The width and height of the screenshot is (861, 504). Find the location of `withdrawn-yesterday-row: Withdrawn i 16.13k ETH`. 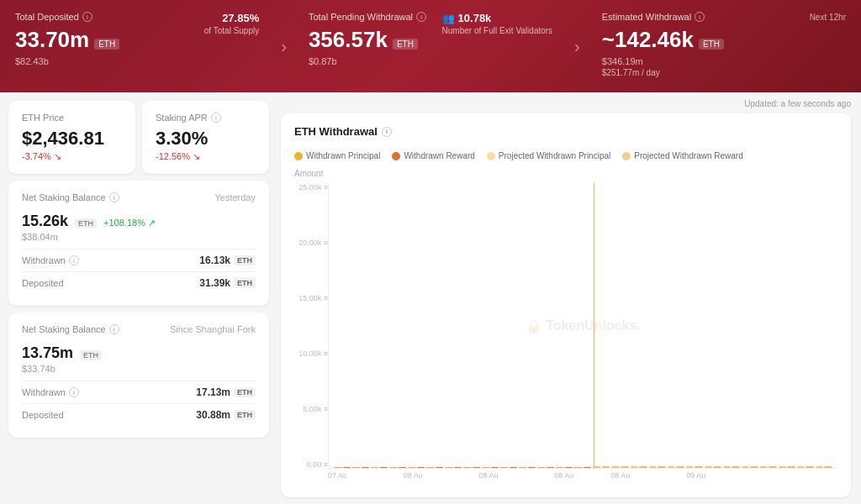

withdrawn-yesterday-row: Withdrawn i 16.13k ETH is located at coordinates (139, 260).